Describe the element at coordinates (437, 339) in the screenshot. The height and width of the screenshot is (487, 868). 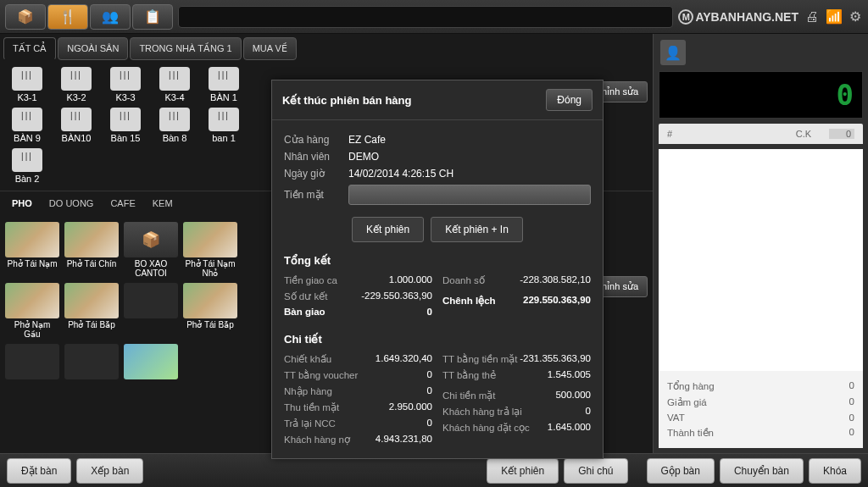
I see `detail-title: Chi tiết` at that location.